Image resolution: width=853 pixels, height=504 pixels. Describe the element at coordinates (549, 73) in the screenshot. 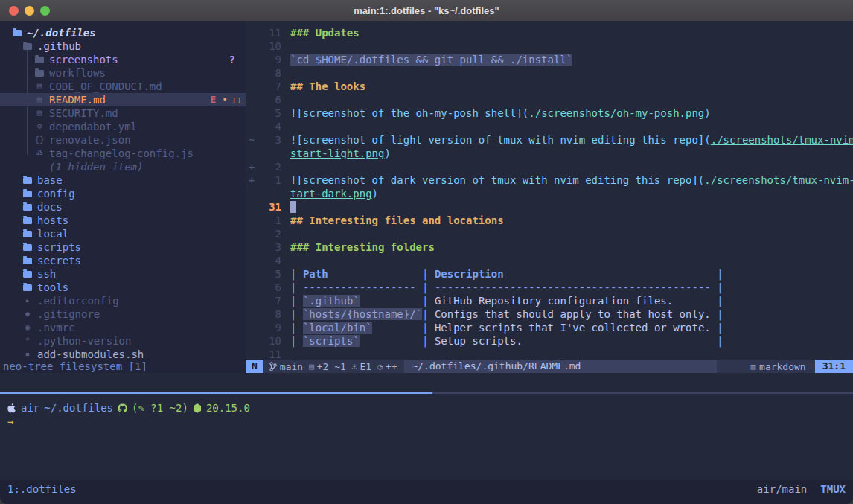

I see `editor-line: 8` at that location.